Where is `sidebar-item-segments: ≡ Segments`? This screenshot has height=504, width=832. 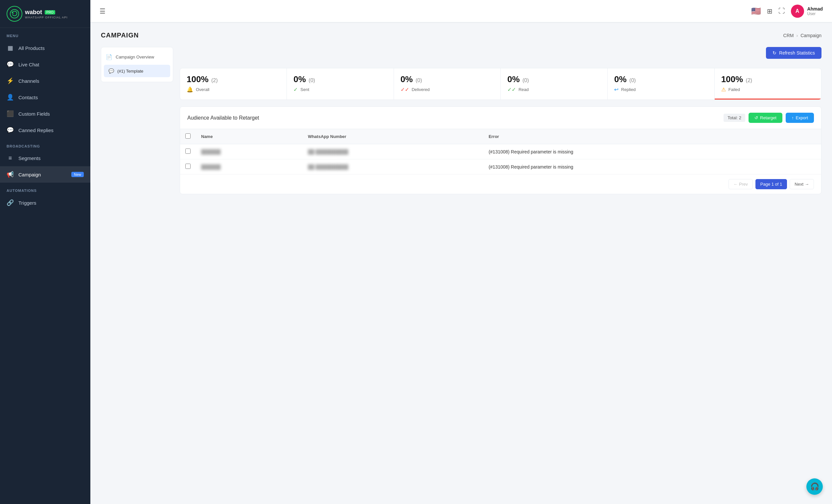
sidebar-item-segments: ≡ Segments is located at coordinates (45, 158).